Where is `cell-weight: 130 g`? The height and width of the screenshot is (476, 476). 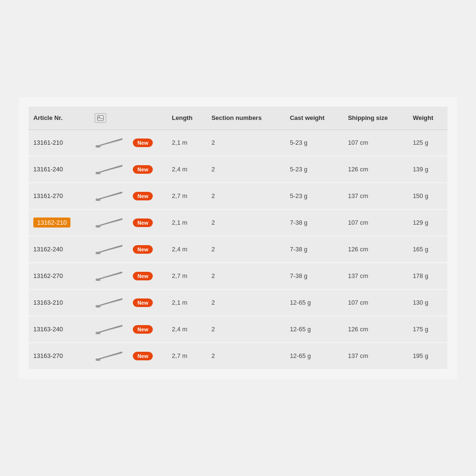 cell-weight: 130 g is located at coordinates (427, 303).